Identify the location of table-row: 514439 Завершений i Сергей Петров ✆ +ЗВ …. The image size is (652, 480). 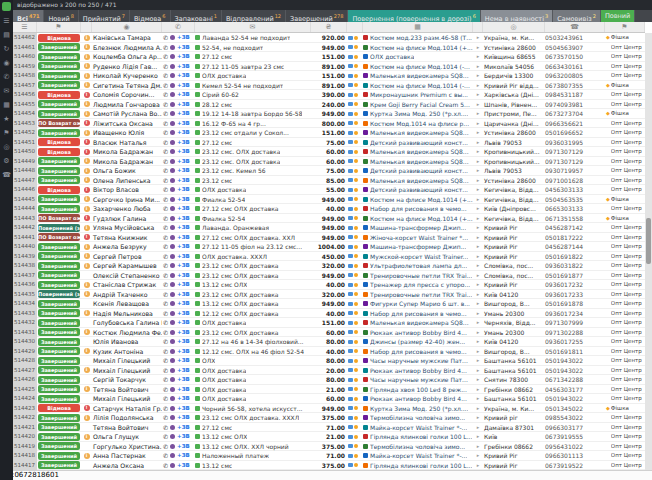
(329, 257).